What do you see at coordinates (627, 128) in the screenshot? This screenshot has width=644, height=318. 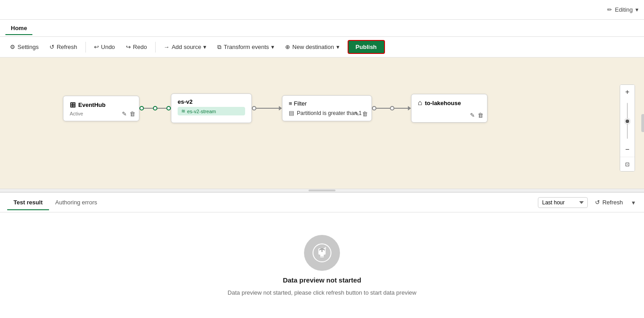 I see `zoom-controls: + − ⊡` at bounding box center [627, 128].